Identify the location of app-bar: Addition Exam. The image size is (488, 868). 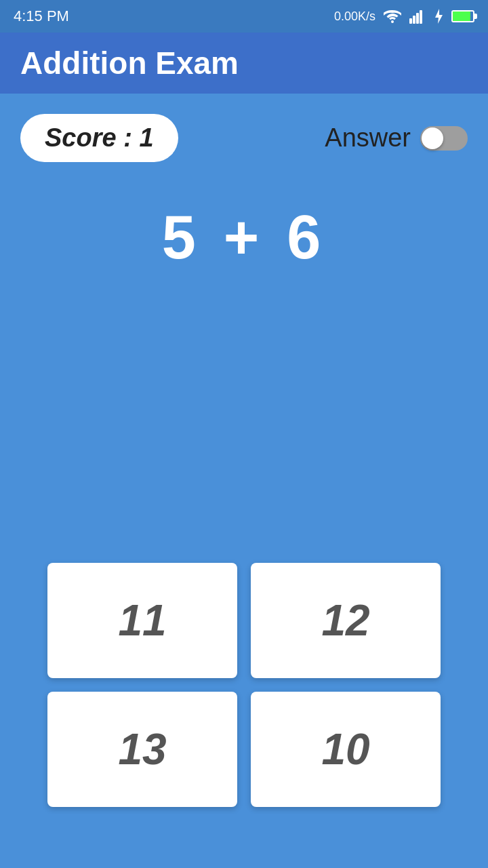
(244, 63).